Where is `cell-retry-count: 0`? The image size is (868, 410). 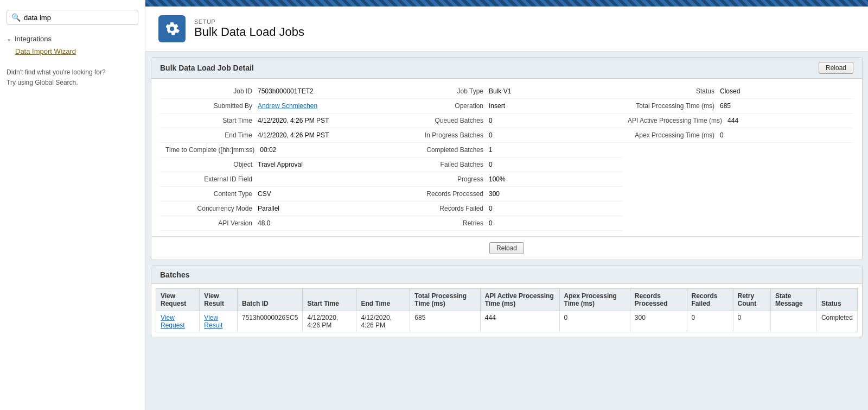
cell-retry-count: 0 is located at coordinates (752, 321).